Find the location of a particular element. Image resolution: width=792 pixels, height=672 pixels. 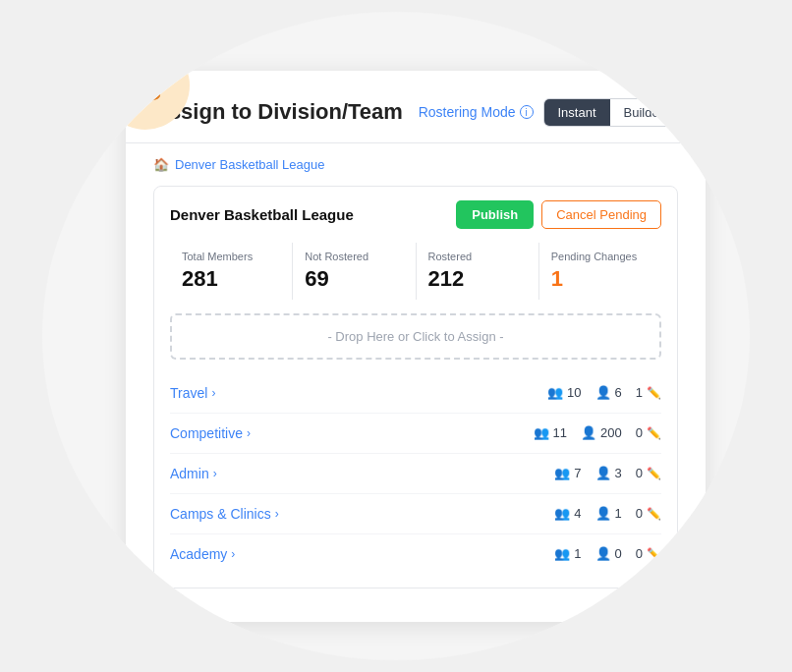

division-name: Travel › is located at coordinates (193, 393).